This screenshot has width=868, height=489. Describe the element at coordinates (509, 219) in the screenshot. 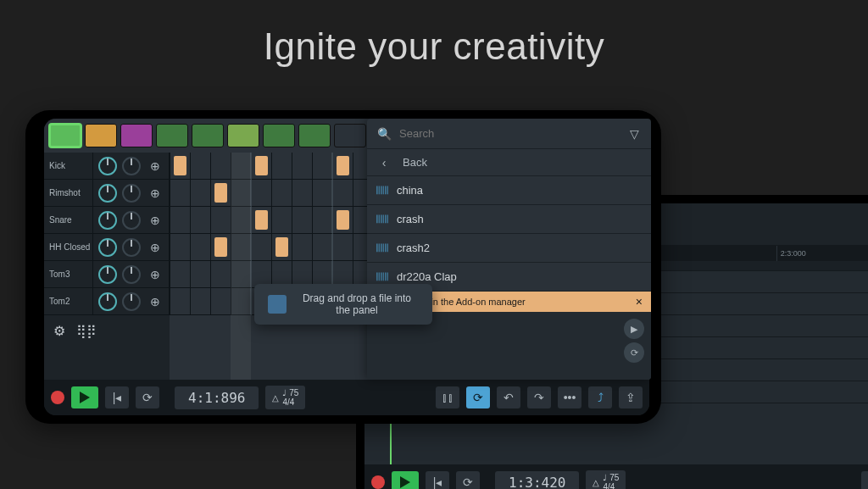

I see `sound-item: ⦀⦀⦀crash` at that location.